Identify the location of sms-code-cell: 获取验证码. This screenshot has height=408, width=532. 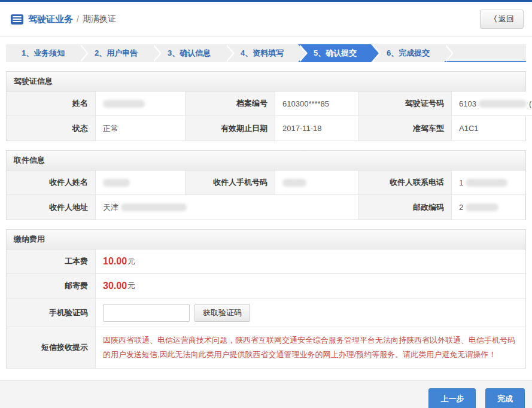
(311, 313).